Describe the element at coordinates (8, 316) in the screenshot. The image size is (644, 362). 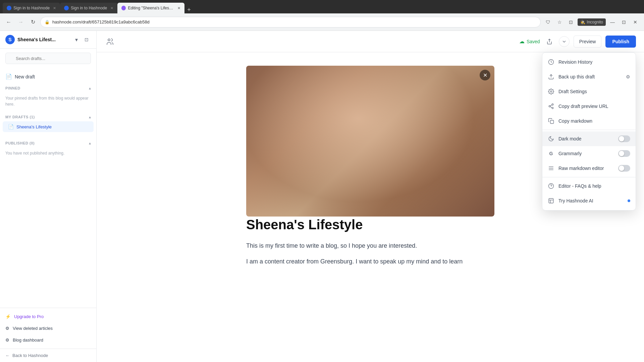
I see `upgrade-icon: ⚡` at that location.